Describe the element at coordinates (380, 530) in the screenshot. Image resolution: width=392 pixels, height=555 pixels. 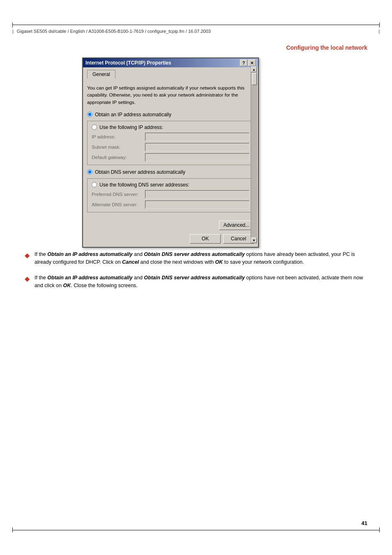
I see `tick-br` at that location.